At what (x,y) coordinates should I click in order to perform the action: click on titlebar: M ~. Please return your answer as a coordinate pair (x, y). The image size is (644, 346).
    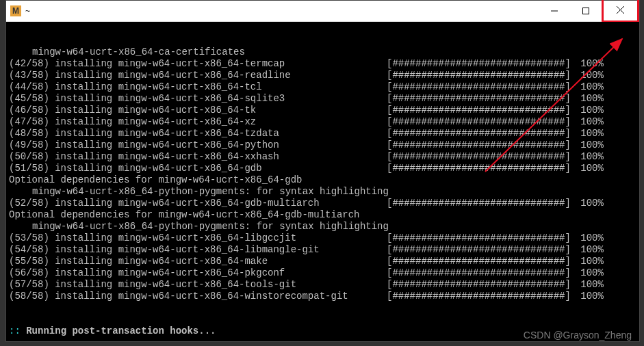
    Looking at the image, I should click on (323, 11).